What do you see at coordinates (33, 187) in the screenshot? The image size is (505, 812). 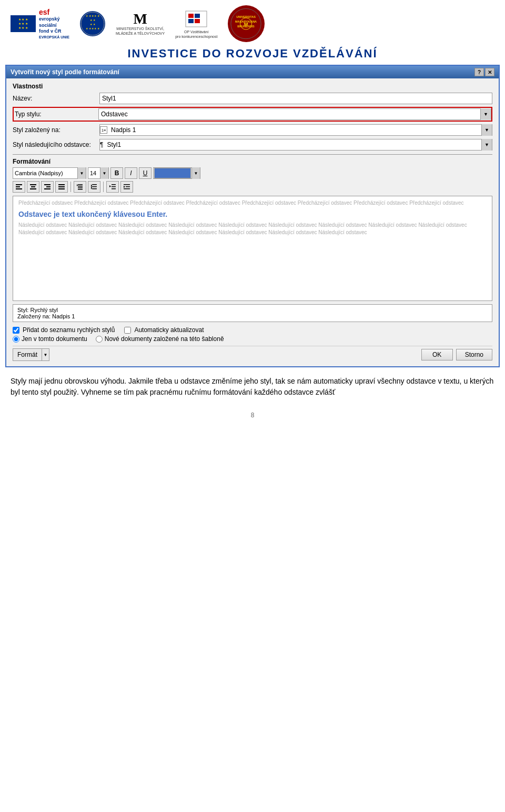 I see `align-center-button` at bounding box center [33, 187].